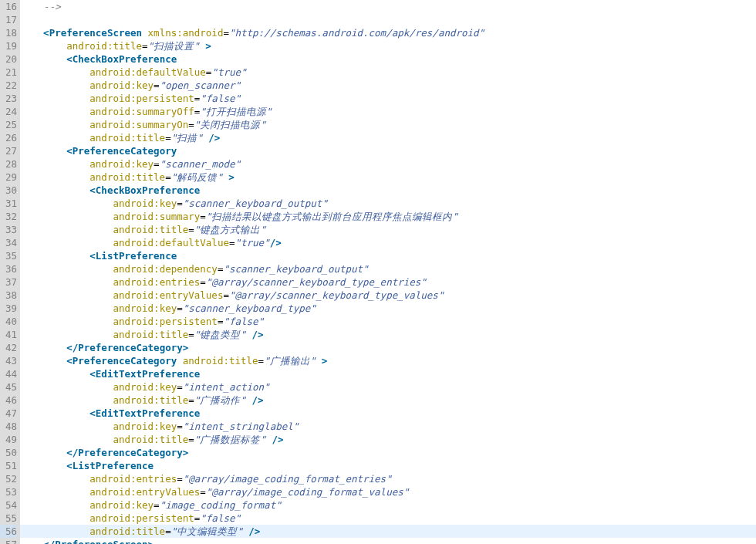 This screenshot has width=756, height=544. What do you see at coordinates (8, 230) in the screenshot?
I see `line-number: 33` at bounding box center [8, 230].